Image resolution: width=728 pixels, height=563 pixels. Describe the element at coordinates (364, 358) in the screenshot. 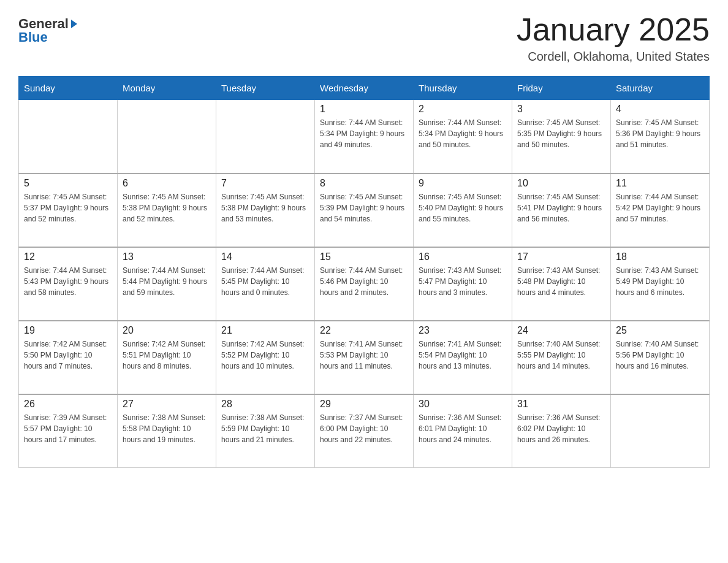

I see `calendar-week-row: 19Sunrise: 7:42 AM Sunset: 5:50 PM Dayli…` at that location.